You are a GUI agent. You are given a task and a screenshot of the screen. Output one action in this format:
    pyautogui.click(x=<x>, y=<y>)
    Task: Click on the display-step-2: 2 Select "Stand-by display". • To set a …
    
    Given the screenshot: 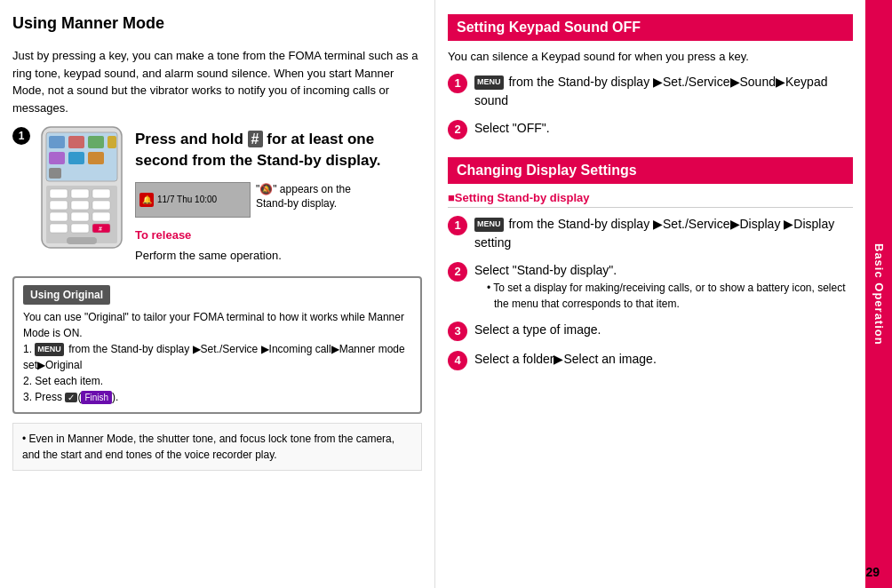 What is the action you would take?
    pyautogui.click(x=650, y=286)
    